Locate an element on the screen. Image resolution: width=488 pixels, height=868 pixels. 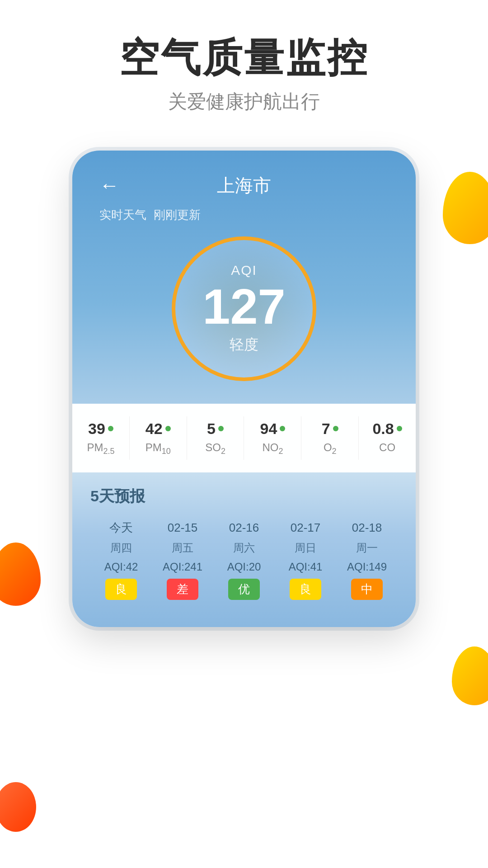
aqi-level: 轻度 is located at coordinates (244, 345).